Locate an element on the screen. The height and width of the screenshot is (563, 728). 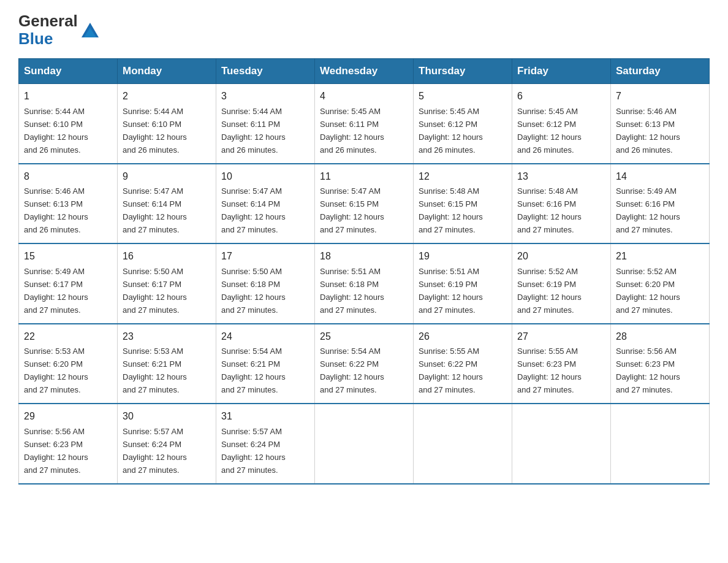
day-info: Sunrise: 5:47 AMSunset: 6:15 PMDaylight:… is located at coordinates (352, 210).